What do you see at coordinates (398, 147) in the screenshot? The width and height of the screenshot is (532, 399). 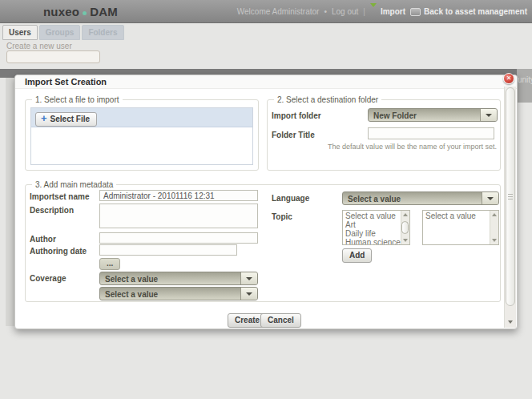 I see `folder-title-hint: The default value will be the name of yo…` at bounding box center [398, 147].